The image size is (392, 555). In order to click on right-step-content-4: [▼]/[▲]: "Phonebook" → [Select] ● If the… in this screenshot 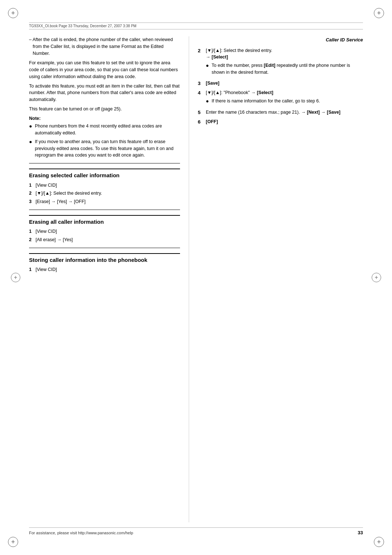, I will do `click(285, 98)`.